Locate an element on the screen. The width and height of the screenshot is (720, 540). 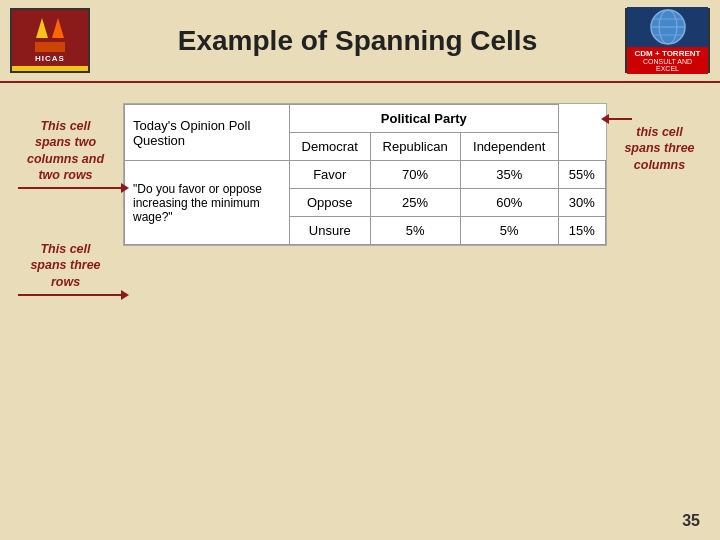
cell-favor-ind: 55% is located at coordinates (582, 175).